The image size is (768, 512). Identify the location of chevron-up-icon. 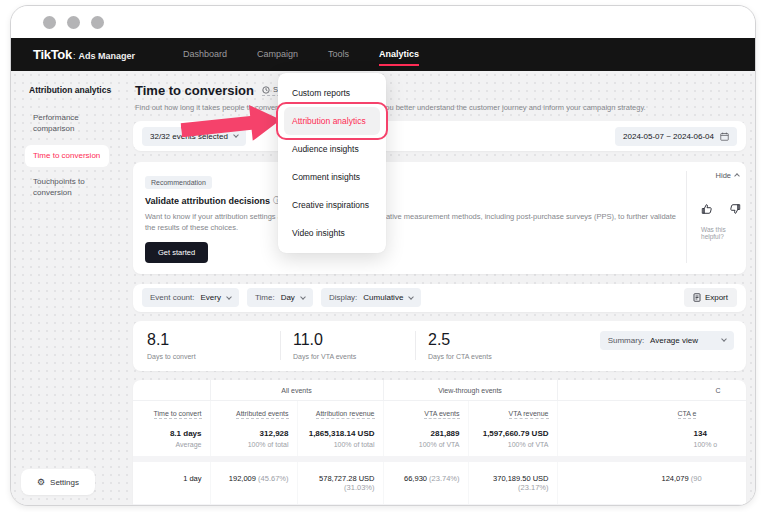
(737, 176).